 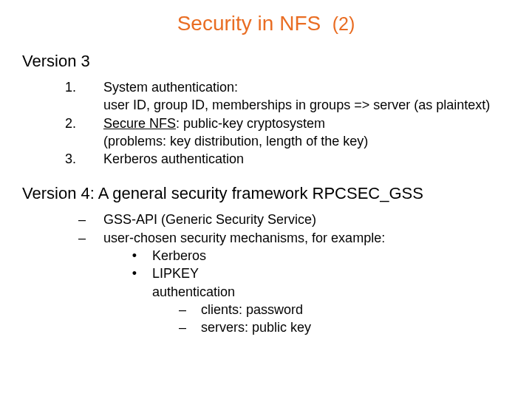 What do you see at coordinates (331, 292) in the screenshot?
I see `list-line: authentication` at bounding box center [331, 292].